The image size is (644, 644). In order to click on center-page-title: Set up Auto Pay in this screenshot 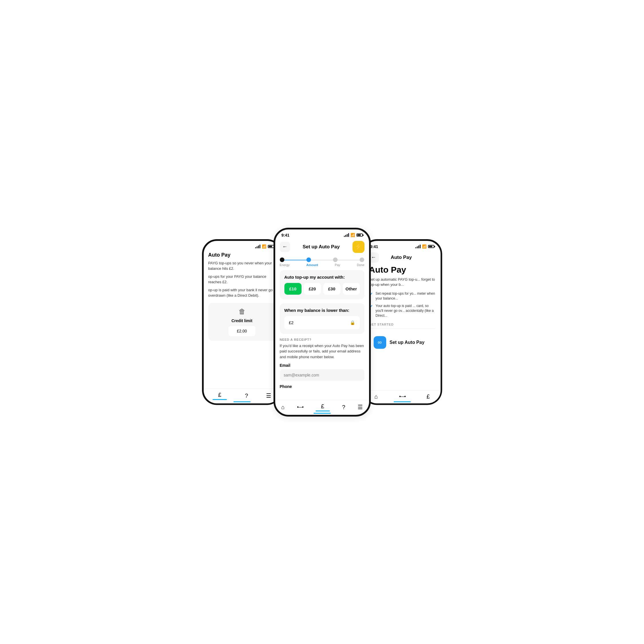, I will do `click(321, 247)`.